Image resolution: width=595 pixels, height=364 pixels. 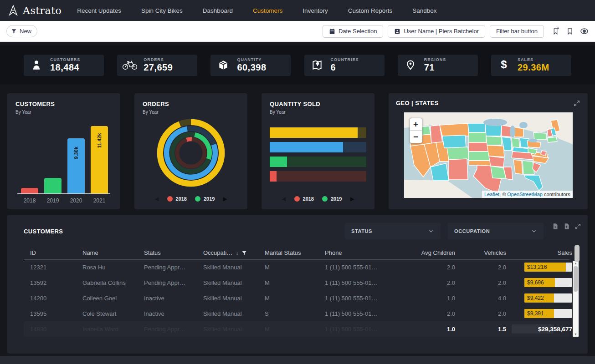 I want to click on scrollbar-thumb, so click(x=576, y=279).